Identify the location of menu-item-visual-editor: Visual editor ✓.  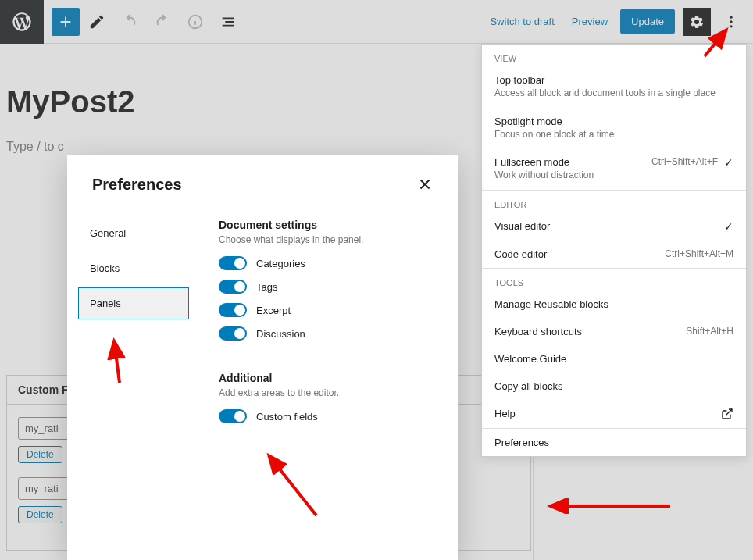
(614, 226).